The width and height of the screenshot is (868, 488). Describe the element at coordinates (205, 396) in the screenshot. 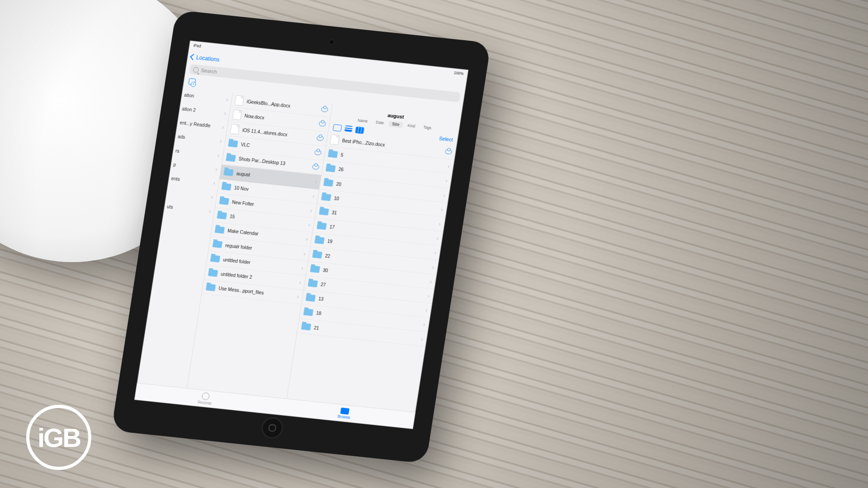

I see `clock-icon` at that location.